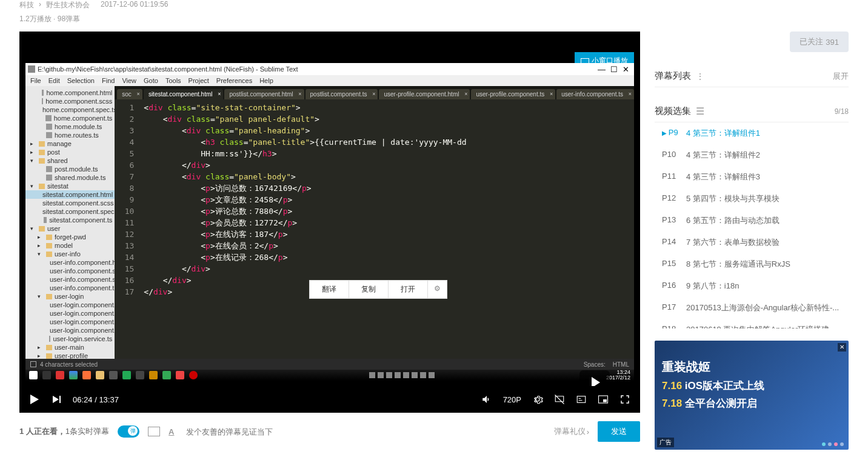 The image size is (868, 460). What do you see at coordinates (424, 95) in the screenshot?
I see `editor-tab: user-profile.component.html×` at bounding box center [424, 95].